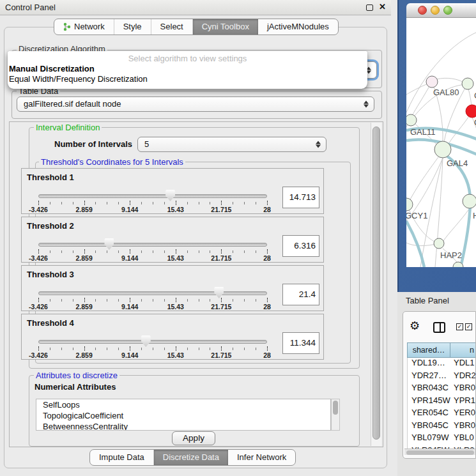 The width and height of the screenshot is (476, 476). What do you see at coordinates (176, 210) in the screenshot?
I see `scale-tick-label: 15.43` at bounding box center [176, 210].